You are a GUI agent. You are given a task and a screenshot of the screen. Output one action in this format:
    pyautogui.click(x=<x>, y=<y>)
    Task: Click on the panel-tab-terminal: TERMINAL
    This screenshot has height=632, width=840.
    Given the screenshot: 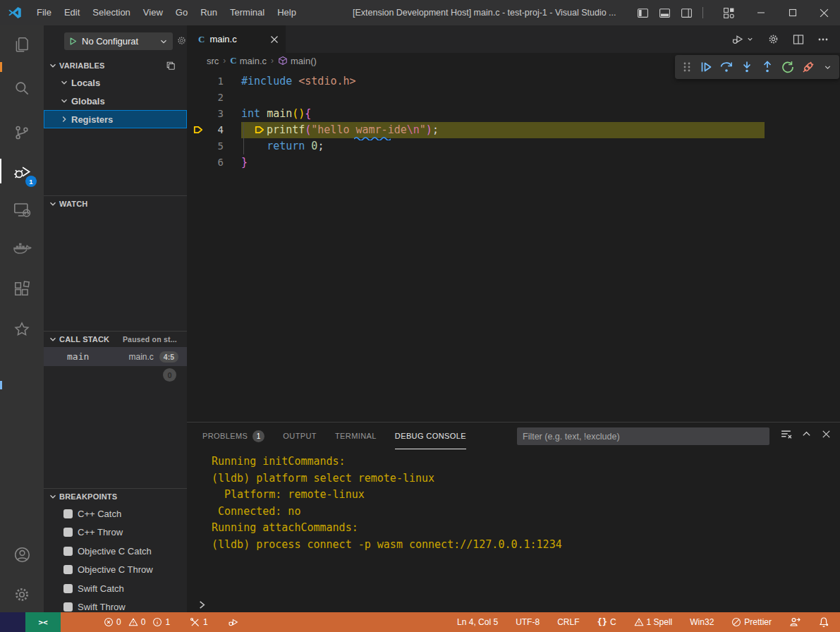 What is the action you would take?
    pyautogui.click(x=355, y=436)
    